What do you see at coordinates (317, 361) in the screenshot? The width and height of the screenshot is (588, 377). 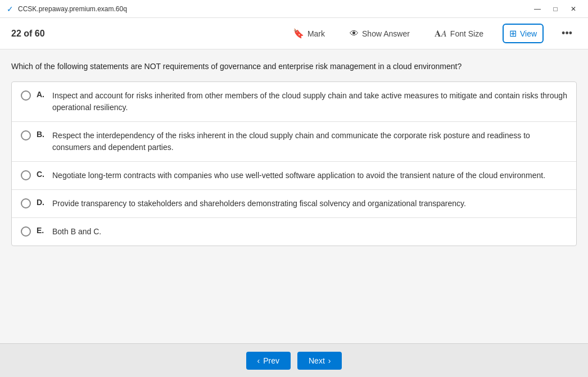 I see `next-label: Next` at bounding box center [317, 361].